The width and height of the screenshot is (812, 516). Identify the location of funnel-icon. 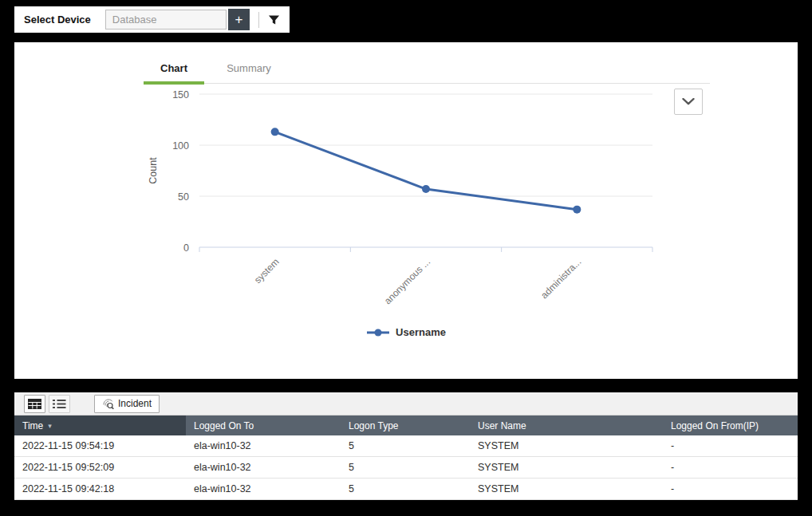
(274, 20).